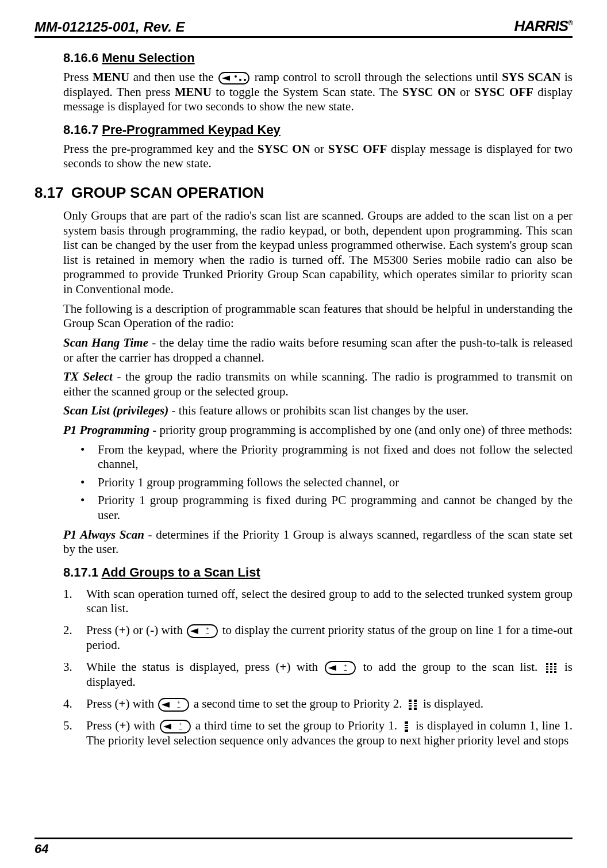 The image size is (607, 868). What do you see at coordinates (361, 430) in the screenshot?
I see `definition-text: - priority group programming is accompli…` at bounding box center [361, 430].